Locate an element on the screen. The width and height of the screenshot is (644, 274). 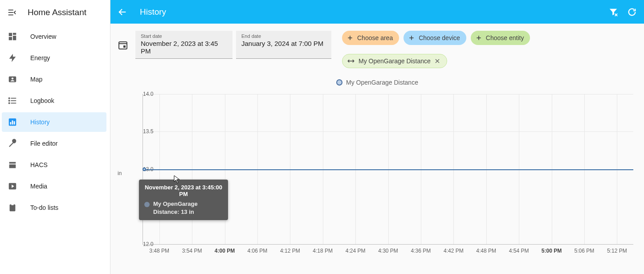
chart-x-tick: 4:48 PM is located at coordinates (486, 251).